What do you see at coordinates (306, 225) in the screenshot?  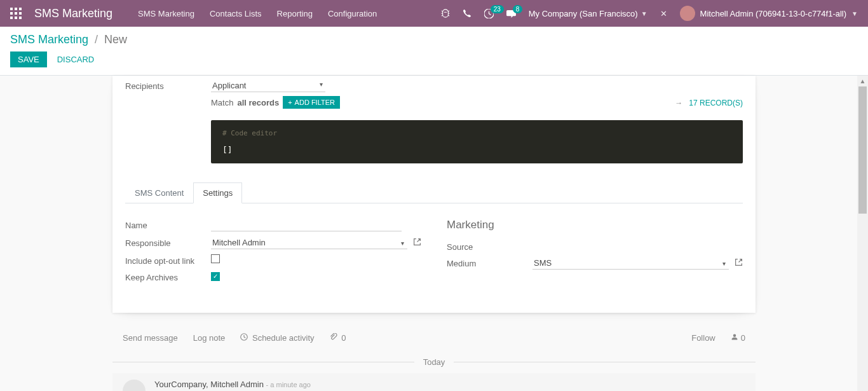 I see `name-input` at bounding box center [306, 225].